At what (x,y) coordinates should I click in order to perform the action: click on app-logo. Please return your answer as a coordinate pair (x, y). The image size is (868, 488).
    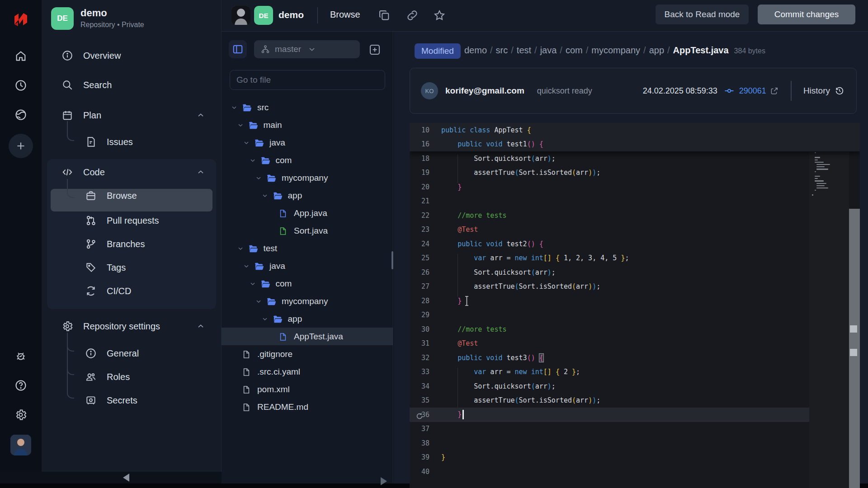
    Looking at the image, I should click on (21, 19).